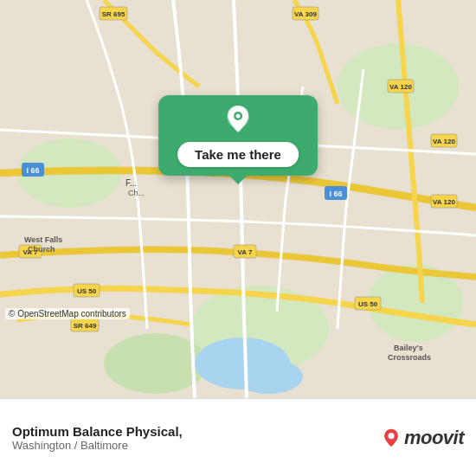 The width and height of the screenshot is (476, 476). Describe the element at coordinates (391, 438) in the screenshot. I see `moovit-pin-icon` at that location.